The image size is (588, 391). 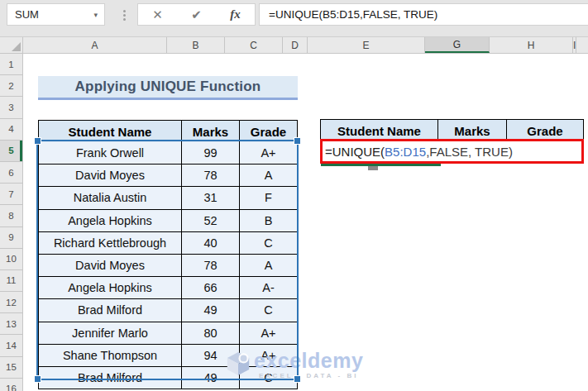 I want to click on row-header: 14, so click(x=12, y=346).